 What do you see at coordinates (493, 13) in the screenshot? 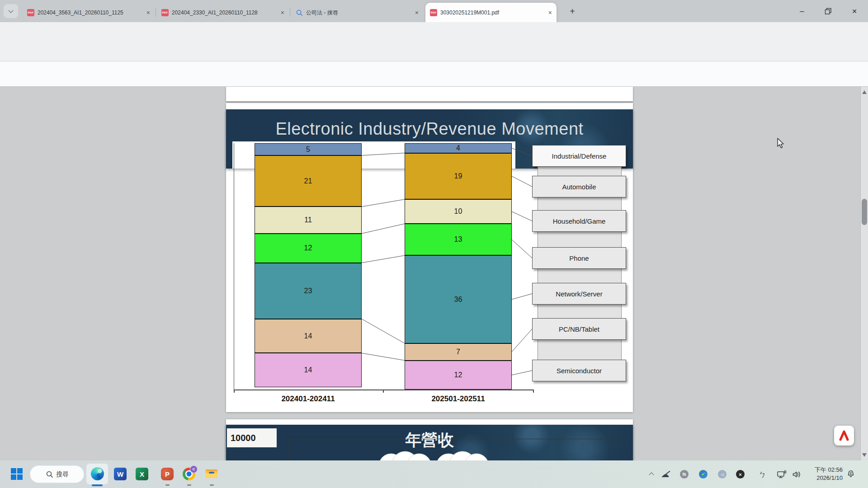
I see `tab-label: 303020251219M001.pdf` at bounding box center [493, 13].